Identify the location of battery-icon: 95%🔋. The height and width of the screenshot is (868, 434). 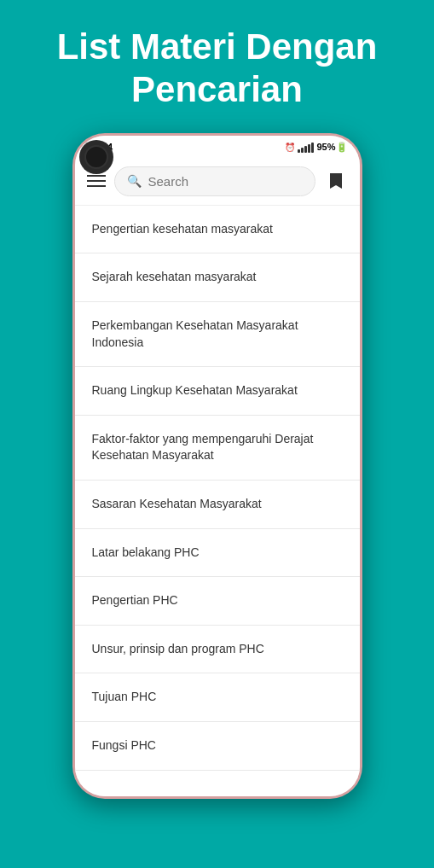
(332, 147).